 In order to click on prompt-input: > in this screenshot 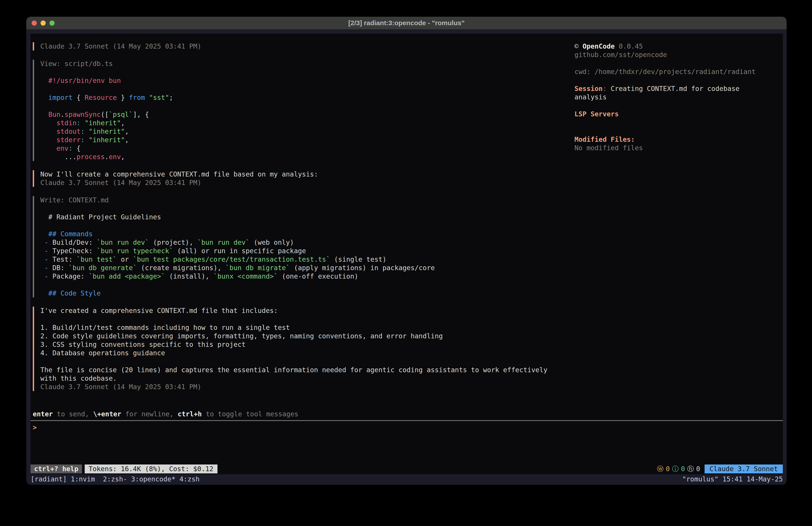, I will do `click(408, 427)`.